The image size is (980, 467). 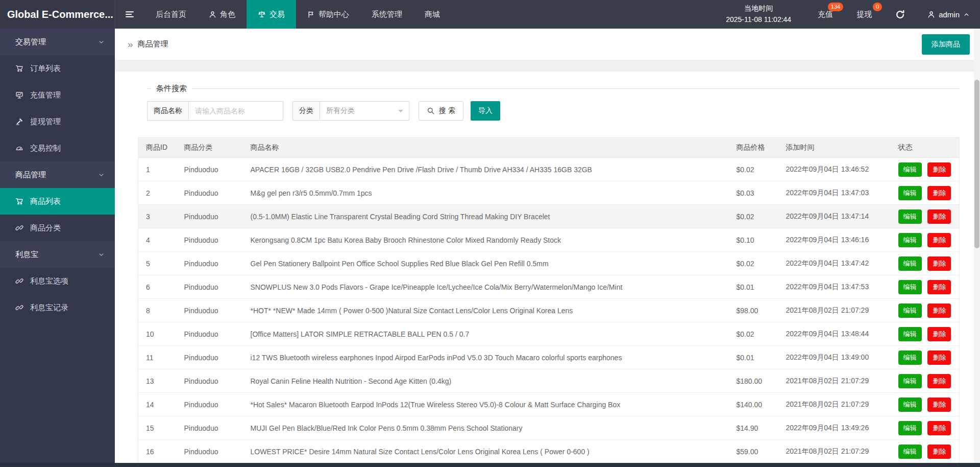 I want to click on app-logo: Global E-Commerce..., so click(x=57, y=14).